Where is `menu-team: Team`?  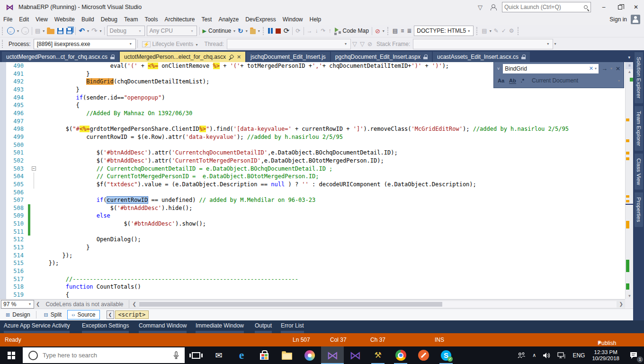 menu-team: Team is located at coordinates (131, 19).